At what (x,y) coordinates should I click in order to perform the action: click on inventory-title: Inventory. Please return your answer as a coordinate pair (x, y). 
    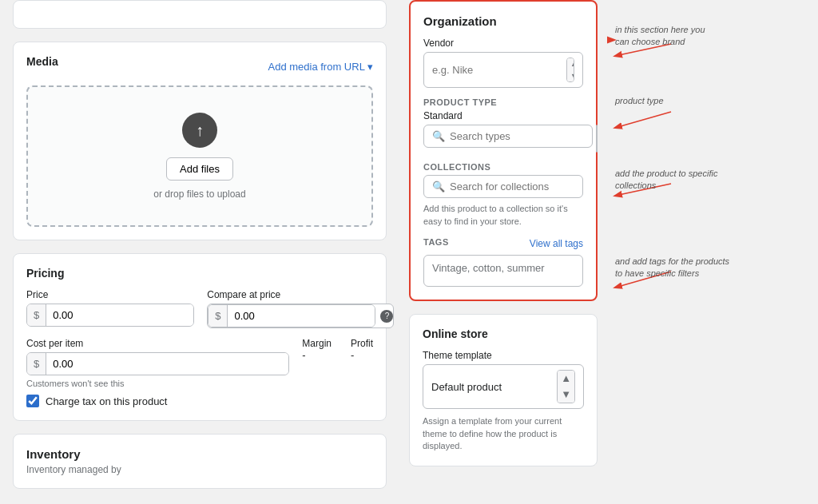
    Looking at the image, I should click on (200, 454).